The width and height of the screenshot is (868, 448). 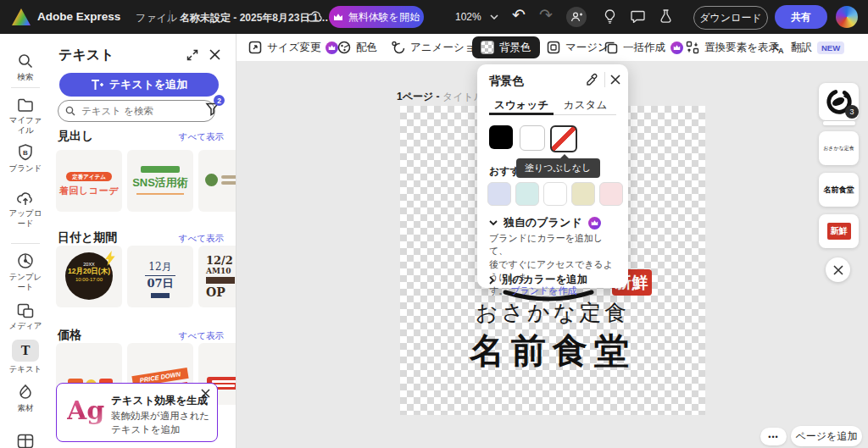 I want to click on text-effects-promo: Ag テキスト効果を生成 装飾効果が適用された テキストを追加, so click(x=137, y=412).